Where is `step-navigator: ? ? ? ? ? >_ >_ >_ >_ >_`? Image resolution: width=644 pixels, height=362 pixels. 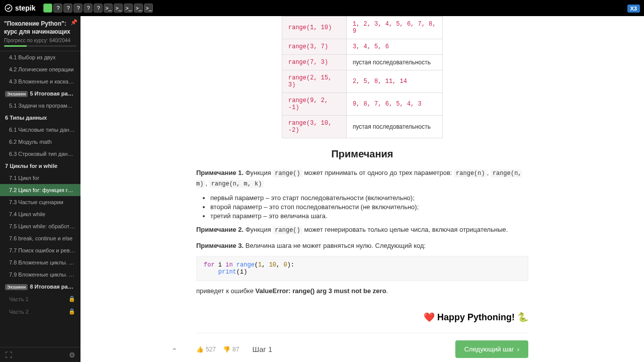
step-navigator: ? ? ? ? ? >_ >_ >_ >_ >_ is located at coordinates (98, 8).